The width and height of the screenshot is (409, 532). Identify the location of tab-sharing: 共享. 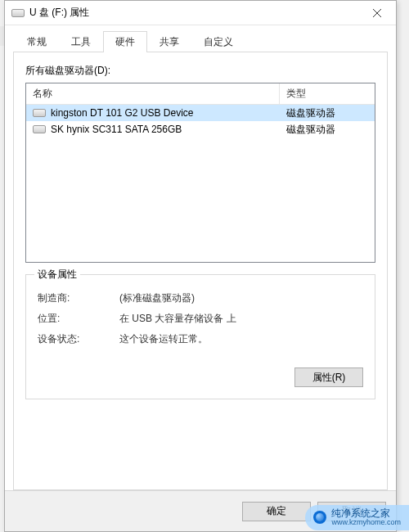
(169, 42).